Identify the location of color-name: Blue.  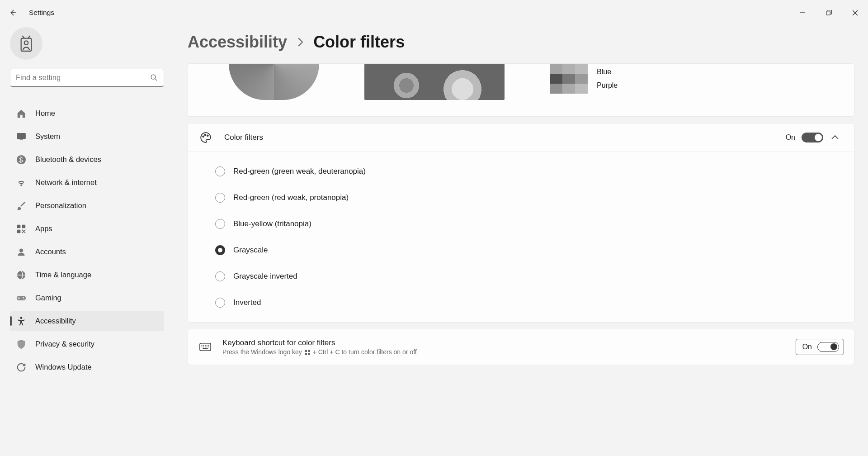
(607, 72).